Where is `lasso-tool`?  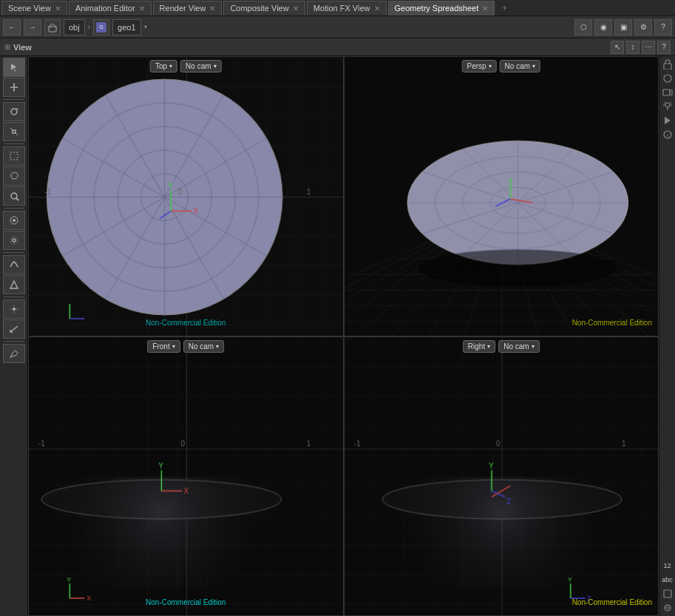
lasso-tool is located at coordinates (14, 176).